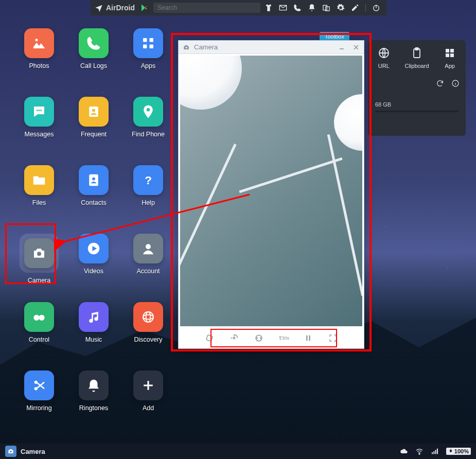 Image resolution: width=476 pixels, height=459 pixels. Describe the element at coordinates (33, 452) in the screenshot. I see `taskbar-app-label: Camera` at that location.